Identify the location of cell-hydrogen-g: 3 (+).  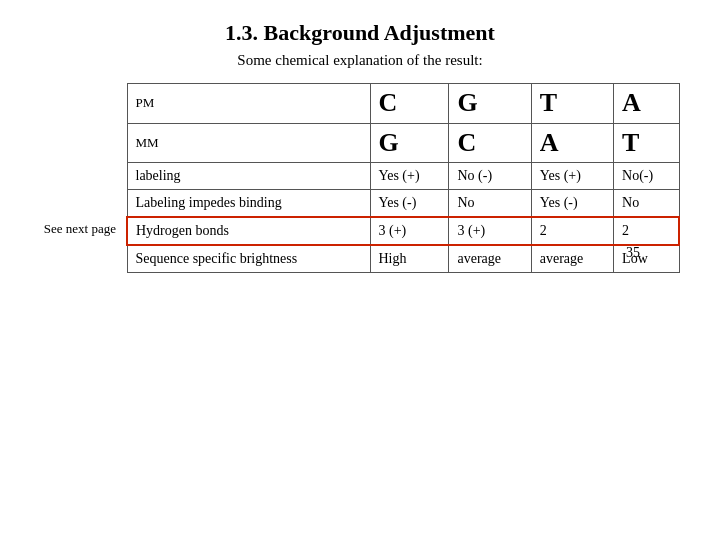
(490, 231).